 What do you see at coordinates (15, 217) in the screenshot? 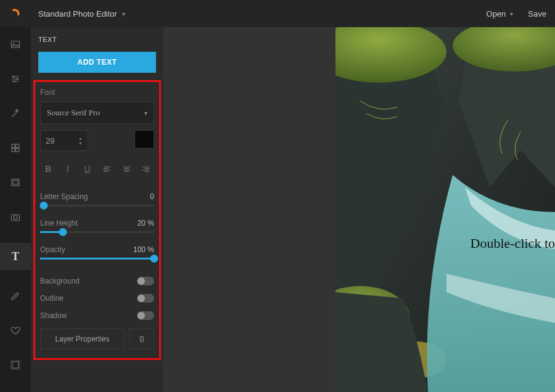
I see `nav-camera` at bounding box center [15, 217].